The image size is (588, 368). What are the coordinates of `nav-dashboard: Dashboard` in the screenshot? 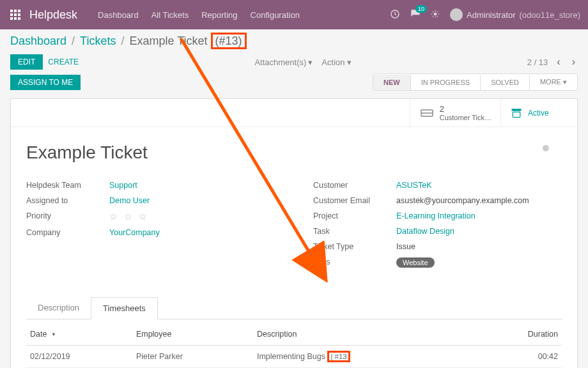 It's located at (118, 15).